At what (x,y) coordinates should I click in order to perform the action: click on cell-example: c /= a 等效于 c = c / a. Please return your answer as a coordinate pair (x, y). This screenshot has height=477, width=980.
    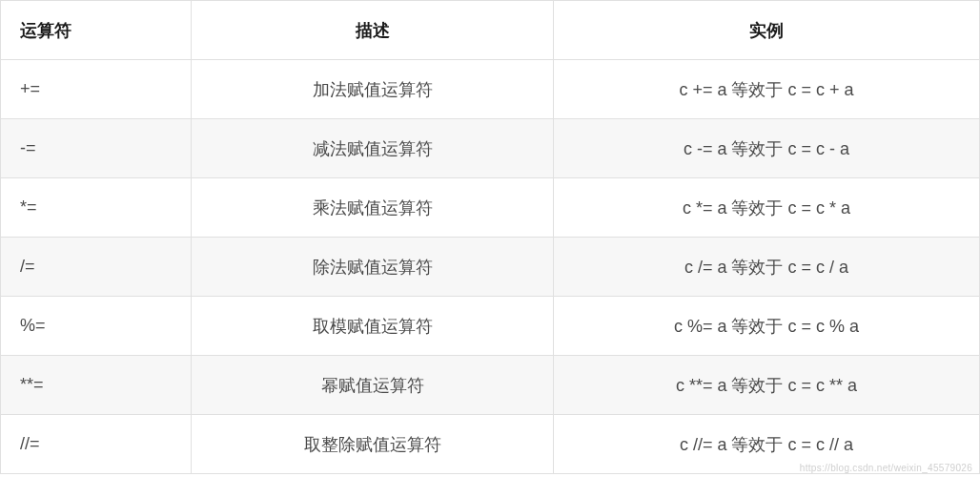
    Looking at the image, I should click on (766, 267).